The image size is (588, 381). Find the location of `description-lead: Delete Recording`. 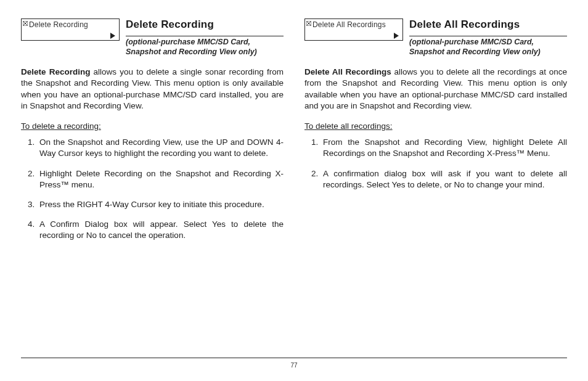

description-lead: Delete Recording is located at coordinates (55, 72).